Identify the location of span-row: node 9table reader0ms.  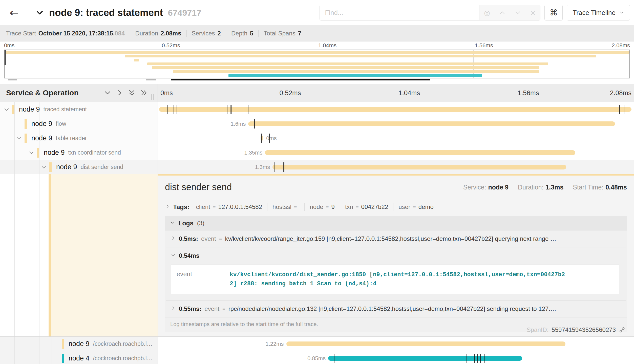
(317, 138).